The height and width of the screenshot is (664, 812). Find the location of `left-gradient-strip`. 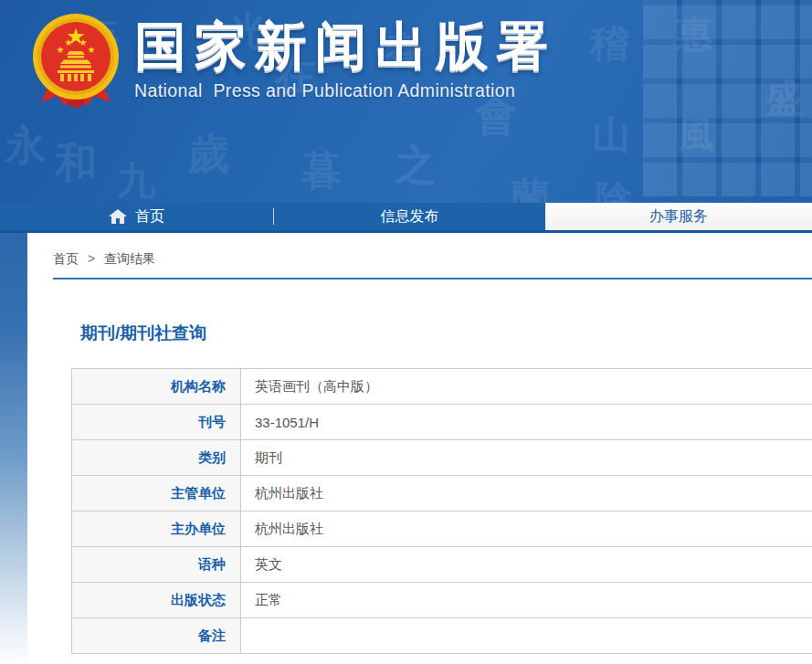

left-gradient-strip is located at coordinates (14, 448).